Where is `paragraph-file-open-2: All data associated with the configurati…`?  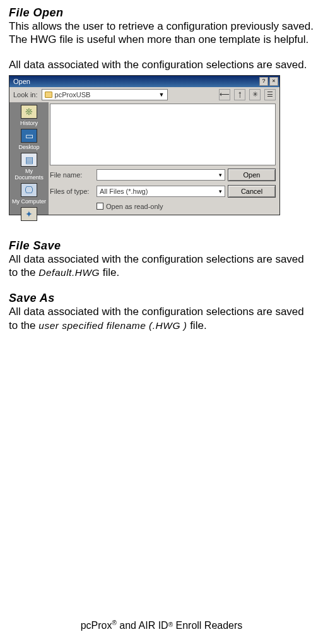
paragraph-file-open-2: All data associated with the configurati… is located at coordinates (162, 64).